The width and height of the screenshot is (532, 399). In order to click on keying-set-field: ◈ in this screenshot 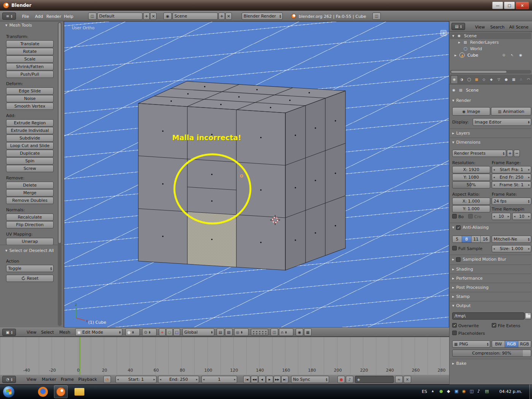, I will do `click(374, 379)`.